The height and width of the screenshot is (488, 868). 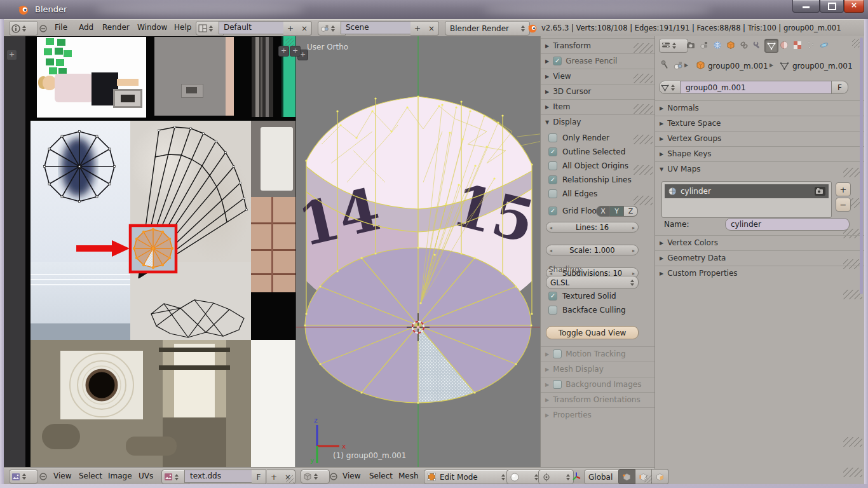 What do you see at coordinates (576, 477) in the screenshot?
I see `manipulator-axis-icon` at bounding box center [576, 477].